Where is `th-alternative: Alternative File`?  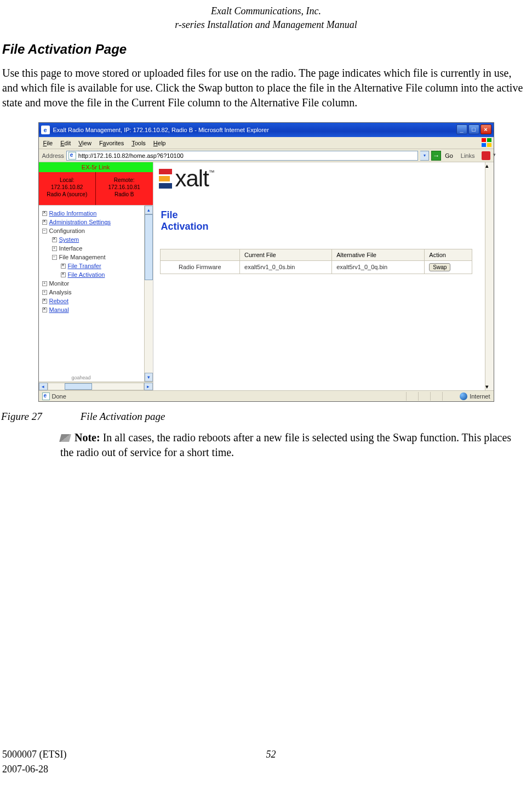 th-alternative: Alternative File is located at coordinates (378, 254).